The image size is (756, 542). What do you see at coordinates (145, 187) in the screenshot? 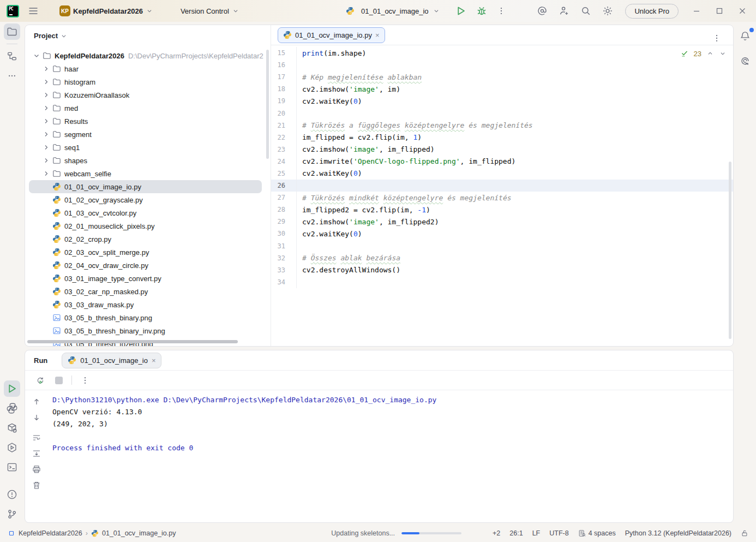
I see `tree-file-item: 01_01_ocv_image_io.py` at bounding box center [145, 187].